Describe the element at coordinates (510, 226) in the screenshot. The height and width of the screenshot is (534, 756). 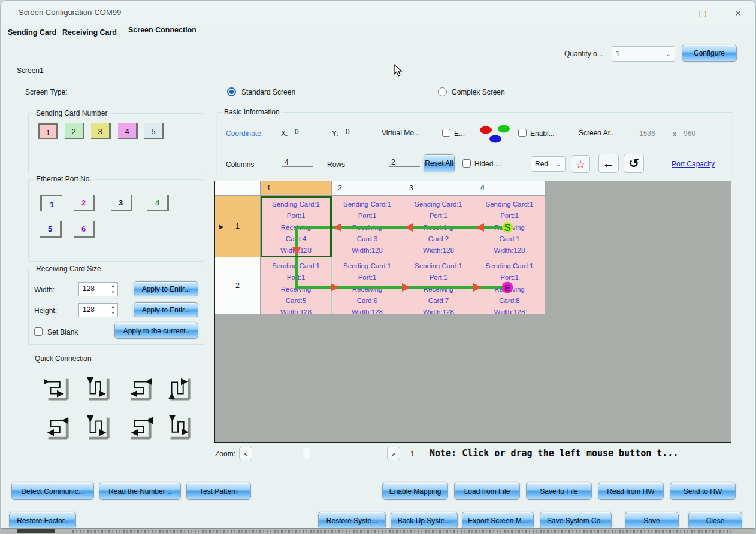
I see `grid-cell-r1c4: Sending Card:1Port:1ReceivingCard:1Width…` at that location.